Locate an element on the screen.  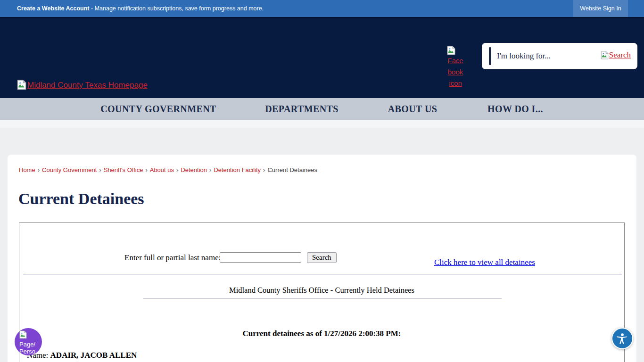
search-caret-bar is located at coordinates (490, 56).